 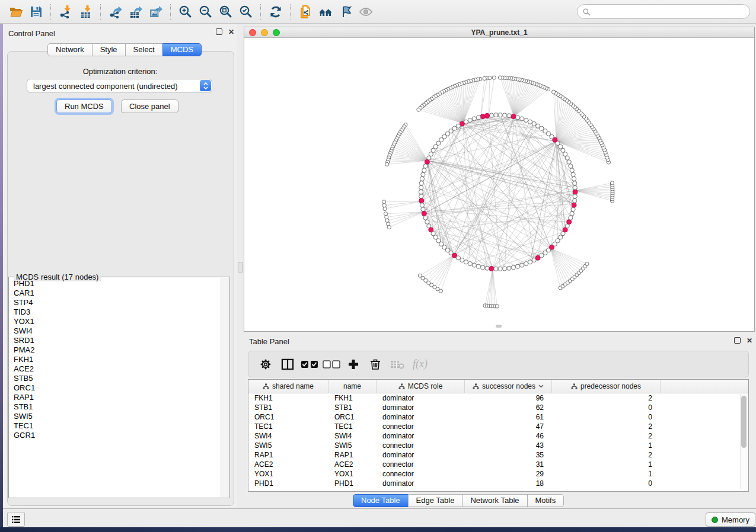 What do you see at coordinates (366, 12) in the screenshot?
I see `toggle-visibility-icon` at bounding box center [366, 12].